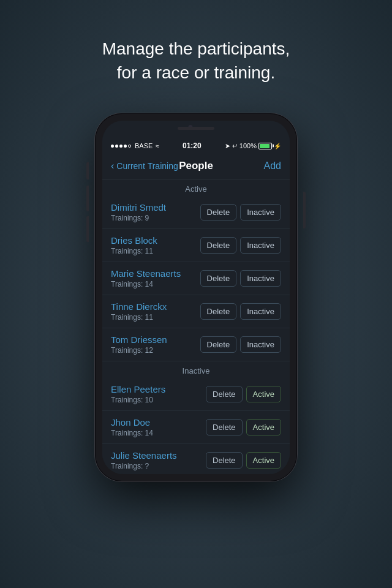  What do you see at coordinates (196, 146) in the screenshot?
I see `status-bar: BASE ≈ 01:20 ➤ ↵ 100% ⚡` at bounding box center [196, 146].